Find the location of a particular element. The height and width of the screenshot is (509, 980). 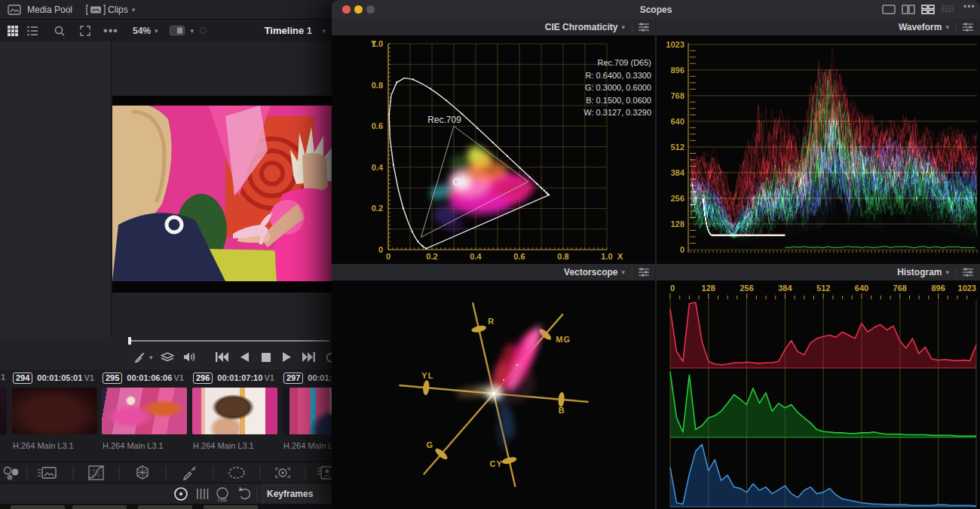

step-back-icon is located at coordinates (245, 357).